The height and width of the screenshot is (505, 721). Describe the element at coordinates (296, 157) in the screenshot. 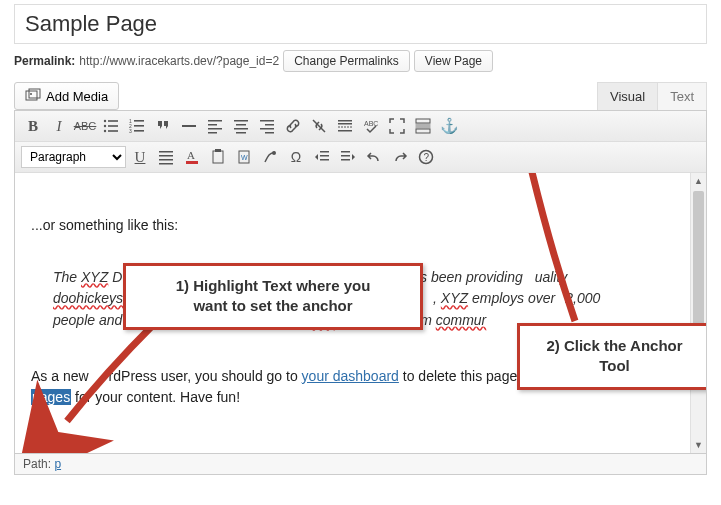

I see `special-char-button: Ω` at that location.